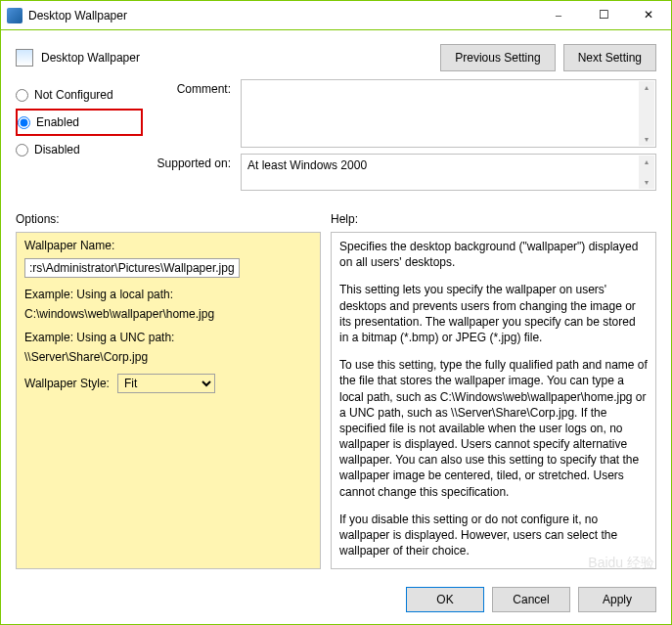 This screenshot has height=625, width=672. I want to click on previous-setting-button: Previous Setting, so click(497, 58).